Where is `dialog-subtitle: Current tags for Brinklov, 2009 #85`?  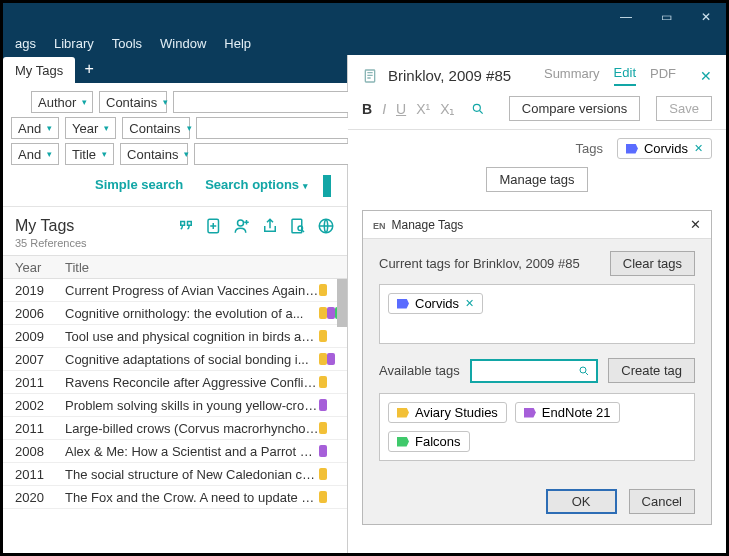
dialog-subtitle: Current tags for Brinklov, 2009 #85 is located at coordinates (480, 264).